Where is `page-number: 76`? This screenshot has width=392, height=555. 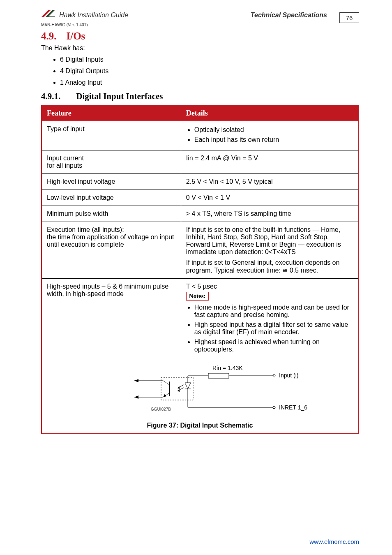 page-number: 76 is located at coordinates (349, 18).